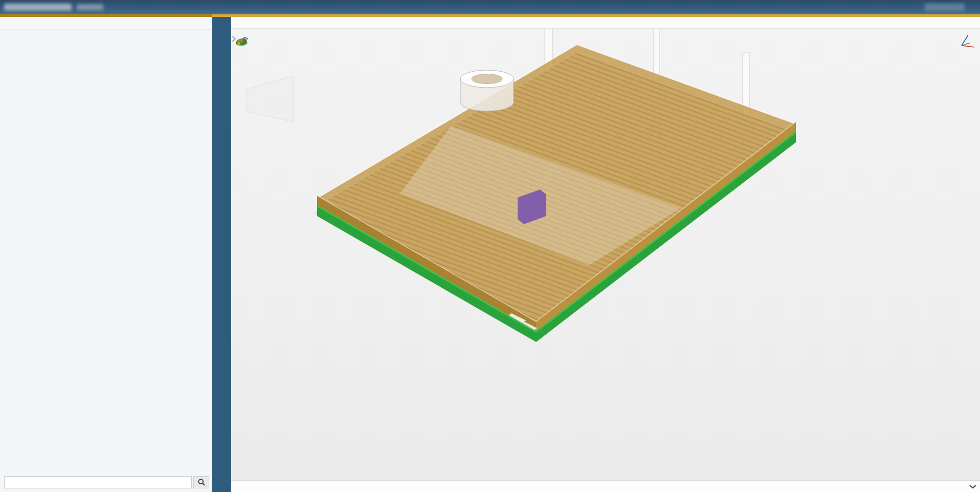 Image resolution: width=980 pixels, height=492 pixels. Describe the element at coordinates (606, 23) in the screenshot. I see `breadcrumb` at that location.